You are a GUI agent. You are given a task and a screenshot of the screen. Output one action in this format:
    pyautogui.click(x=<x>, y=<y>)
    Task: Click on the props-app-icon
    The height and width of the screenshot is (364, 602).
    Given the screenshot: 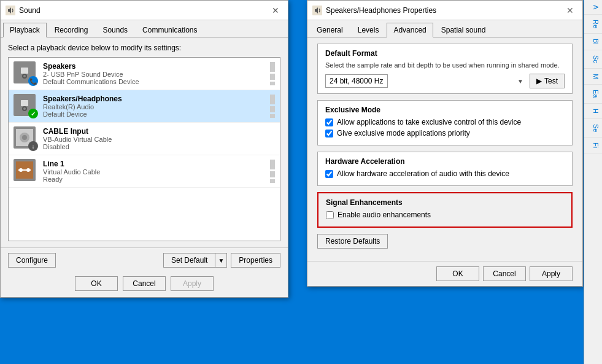 What is the action you would take?
    pyautogui.click(x=317, y=10)
    